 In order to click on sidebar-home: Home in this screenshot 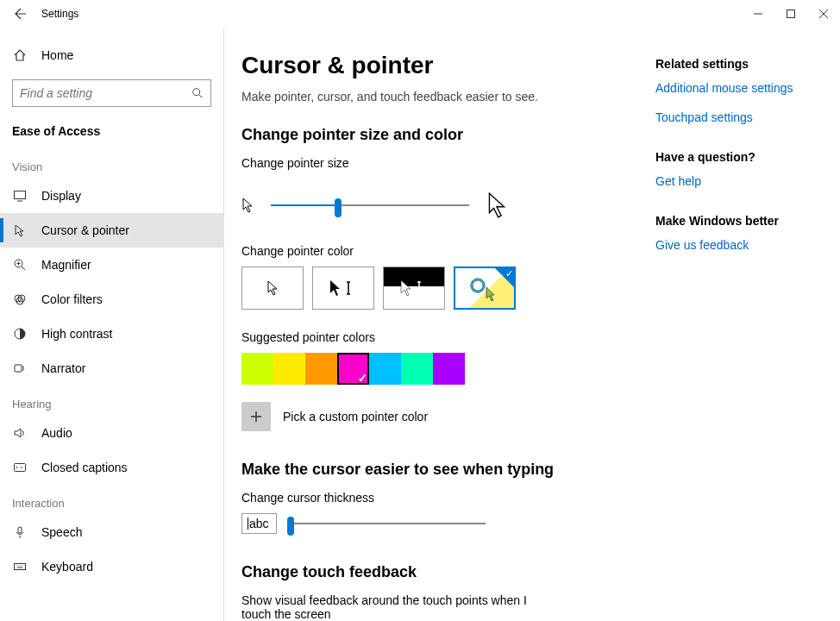, I will do `click(112, 55)`.